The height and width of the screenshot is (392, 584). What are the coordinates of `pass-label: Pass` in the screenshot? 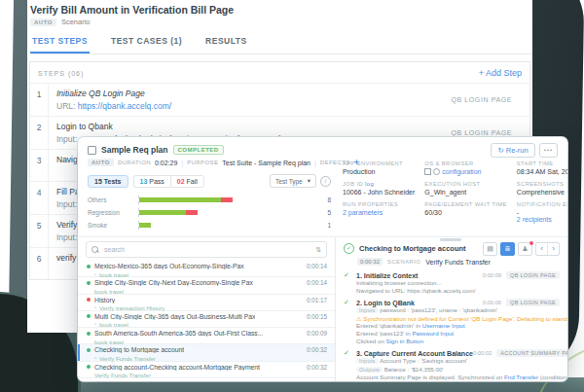 It's located at (157, 181).